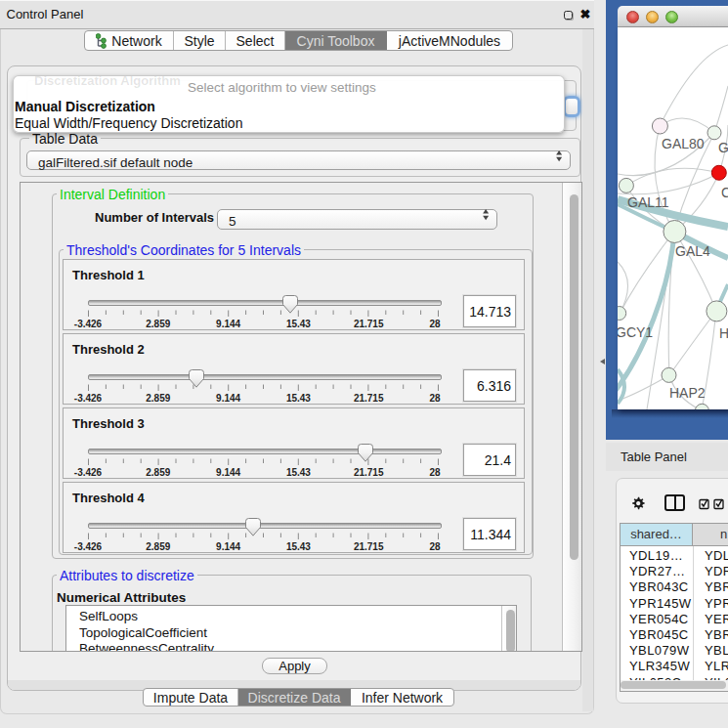 Image resolution: width=728 pixels, height=728 pixels. What do you see at coordinates (688, 393) in the screenshot?
I see `svg-text: HAP2` at bounding box center [688, 393].